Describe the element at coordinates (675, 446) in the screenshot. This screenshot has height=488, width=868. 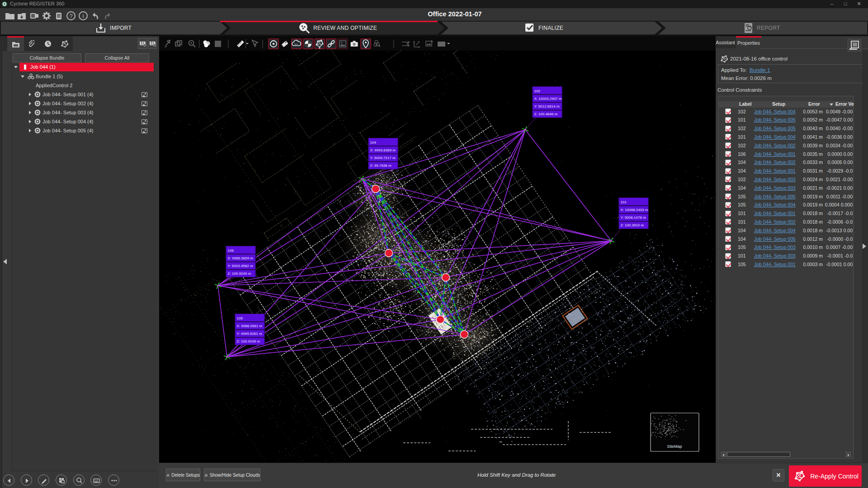
I see `svg-text: SiteMap` at that location.